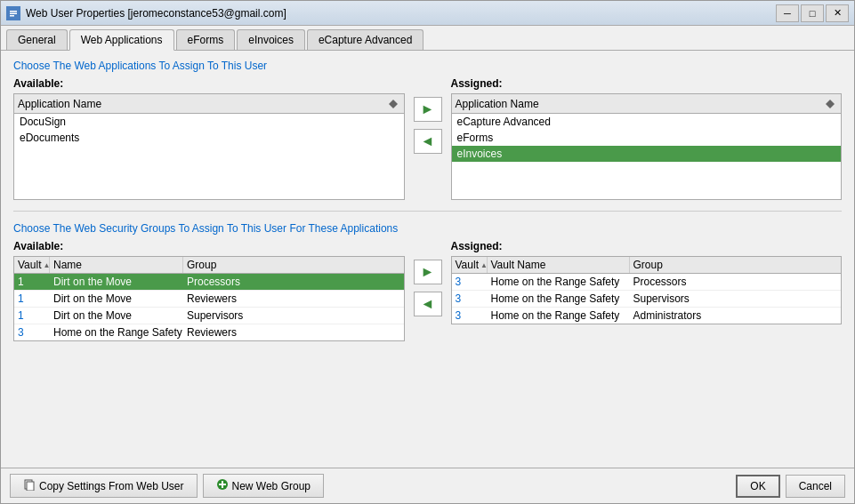  Describe the element at coordinates (559, 316) in the screenshot. I see `assigned-row2-vaultname: Home on the Range Safety` at that location.